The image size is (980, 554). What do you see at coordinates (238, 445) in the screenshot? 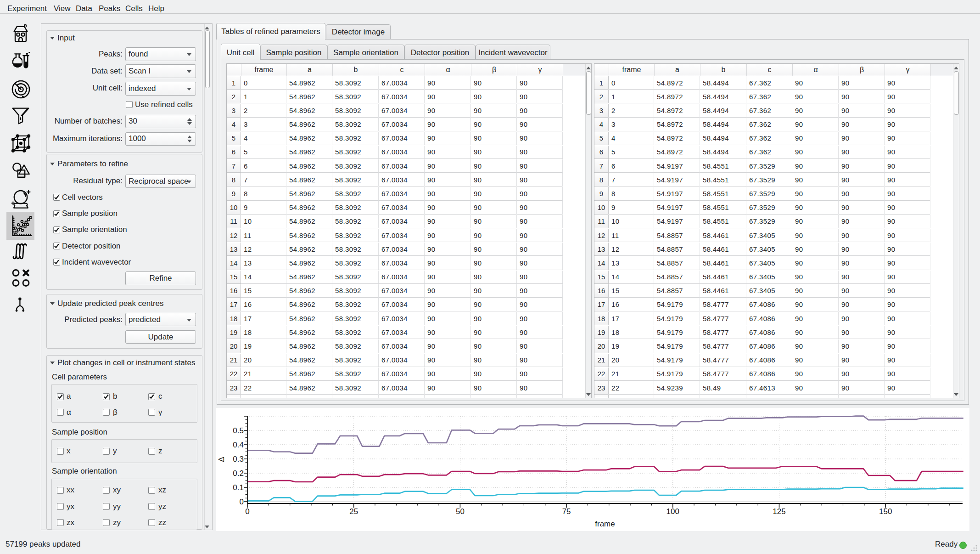
I see `svg-text: 0.4` at bounding box center [238, 445].